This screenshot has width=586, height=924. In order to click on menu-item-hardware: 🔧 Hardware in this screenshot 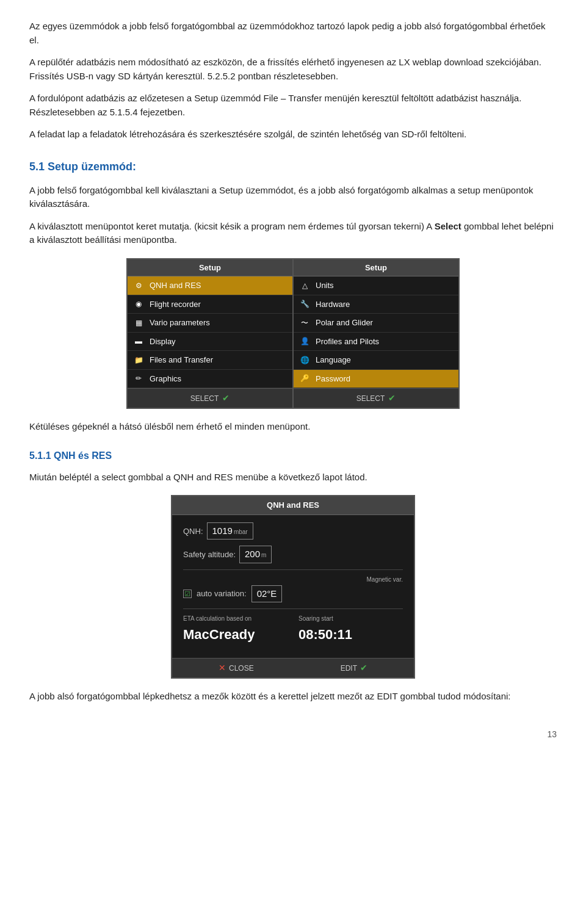, I will do `click(376, 305)`.